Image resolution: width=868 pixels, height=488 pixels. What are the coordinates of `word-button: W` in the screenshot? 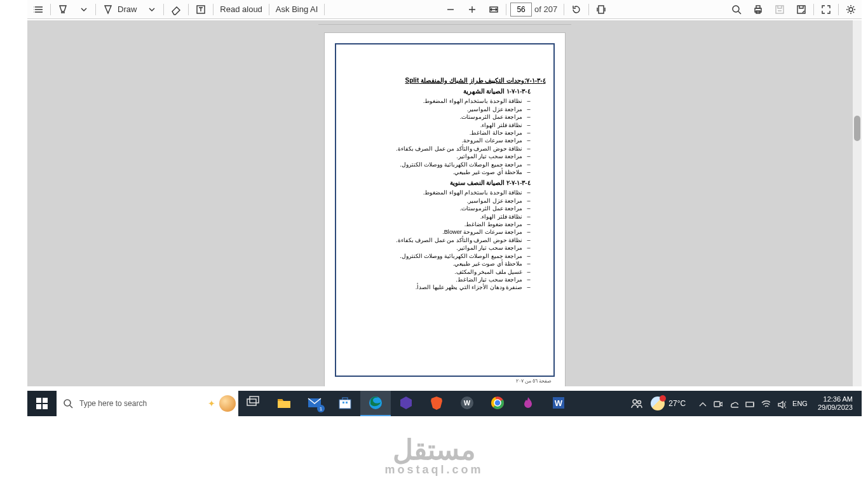 It's located at (559, 403).